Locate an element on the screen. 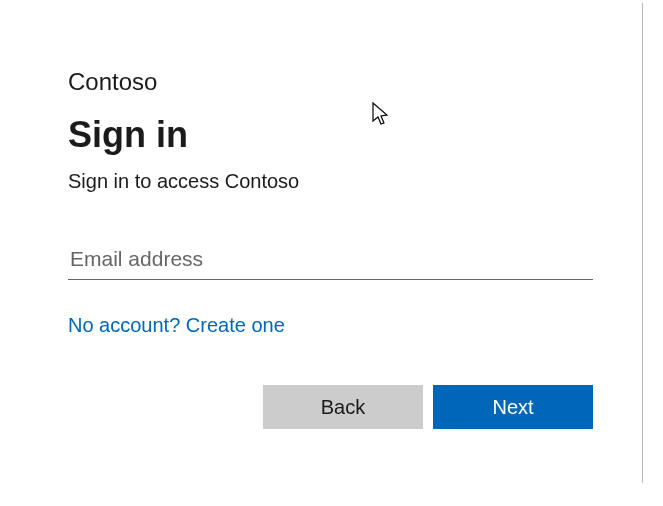 Image resolution: width=663 pixels, height=506 pixels. button-row: Back Next is located at coordinates (330, 407).